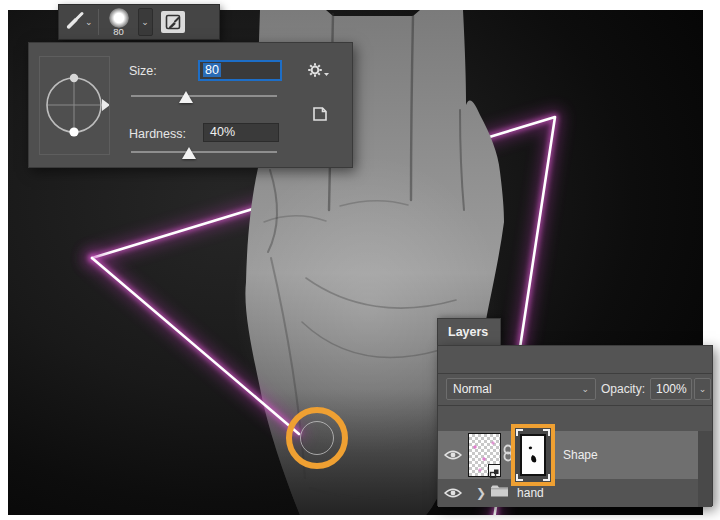  What do you see at coordinates (74, 22) in the screenshot?
I see `brush-tool-icon` at bounding box center [74, 22].